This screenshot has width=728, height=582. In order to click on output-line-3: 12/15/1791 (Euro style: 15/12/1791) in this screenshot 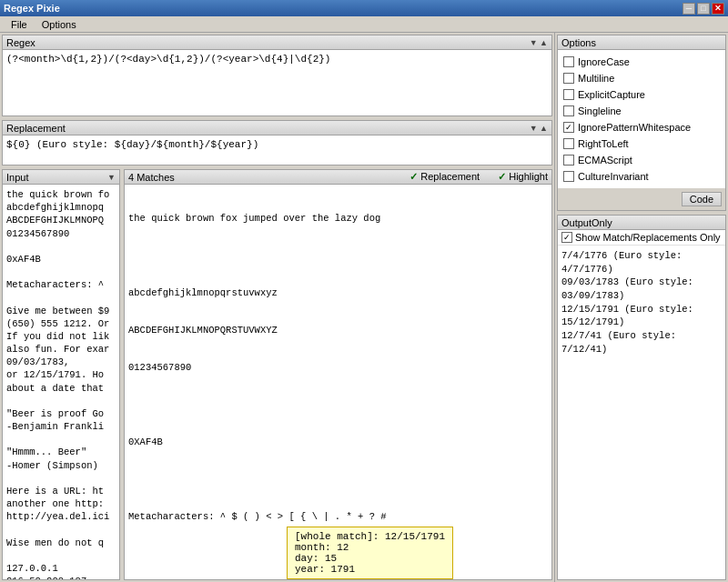, I will do `click(642, 316)`.